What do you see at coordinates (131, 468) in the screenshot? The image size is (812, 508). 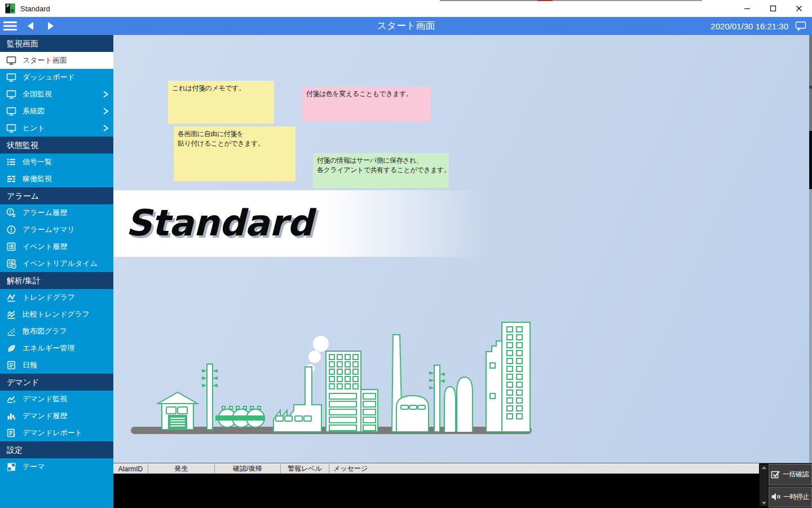 I see `alarm-column-alarm-id: AlarmID` at bounding box center [131, 468].